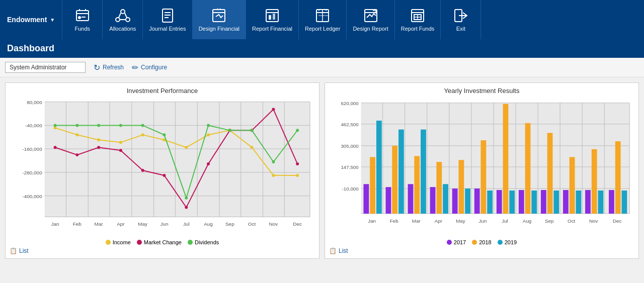  What do you see at coordinates (482, 242) in the screenshot?
I see `yearly-investment-legend: 2017 2018 2019` at bounding box center [482, 242].